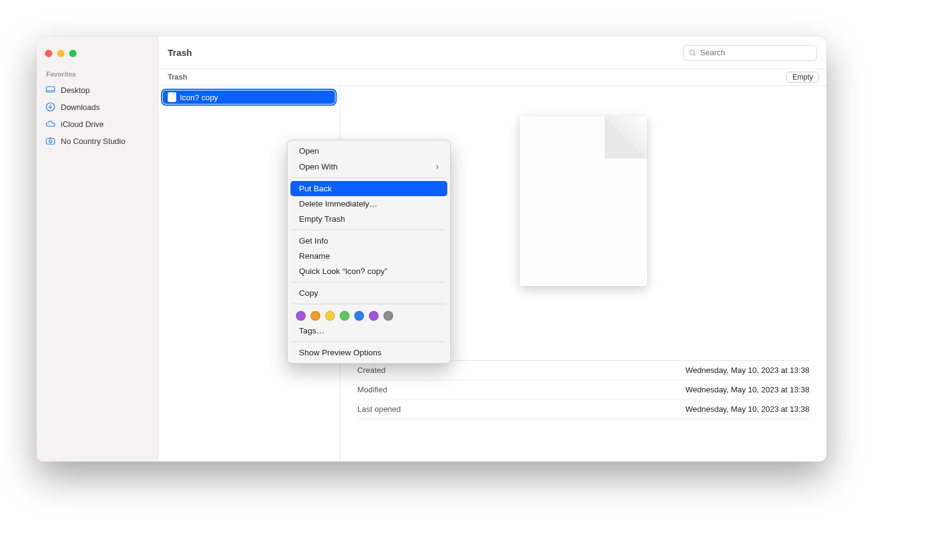 The image size is (948, 560). I want to click on search-icon, so click(693, 52).